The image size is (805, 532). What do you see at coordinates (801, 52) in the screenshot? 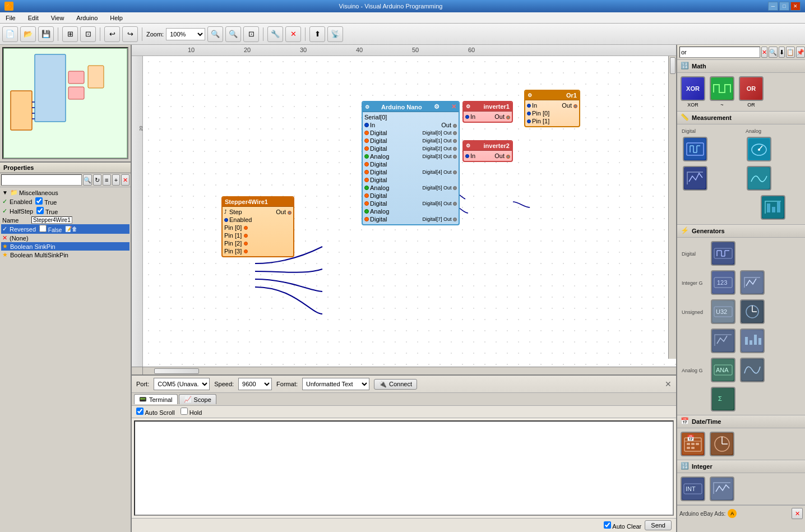
I see `rt-btn3: 📌` at bounding box center [801, 52].